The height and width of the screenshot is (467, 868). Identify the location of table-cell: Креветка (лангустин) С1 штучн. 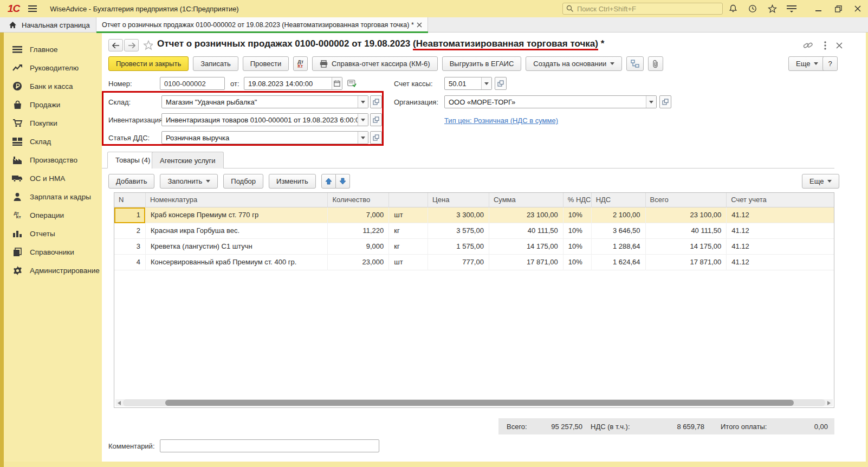
(237, 247).